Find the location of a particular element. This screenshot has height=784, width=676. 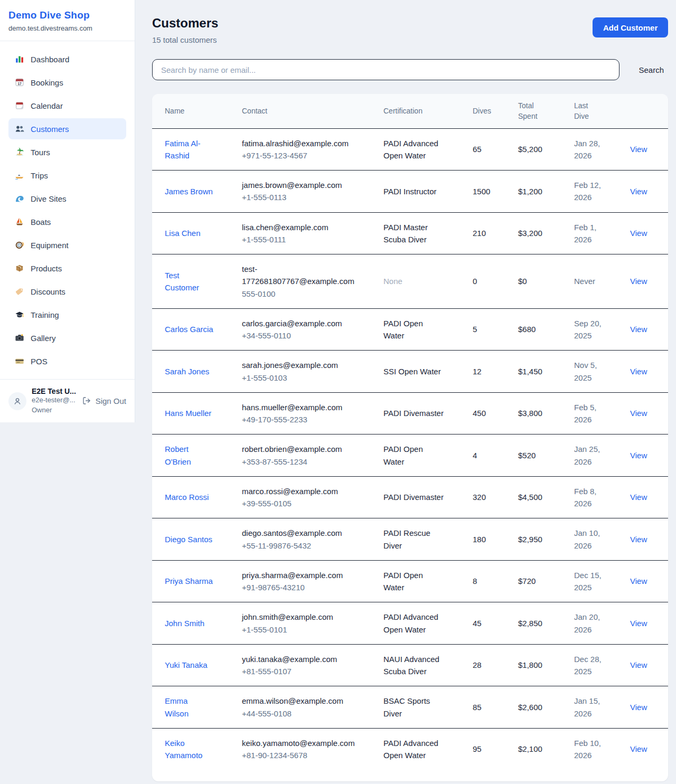

table-row: Keiko Yamamotokeiko.yamamoto@example.com… is located at coordinates (410, 750).